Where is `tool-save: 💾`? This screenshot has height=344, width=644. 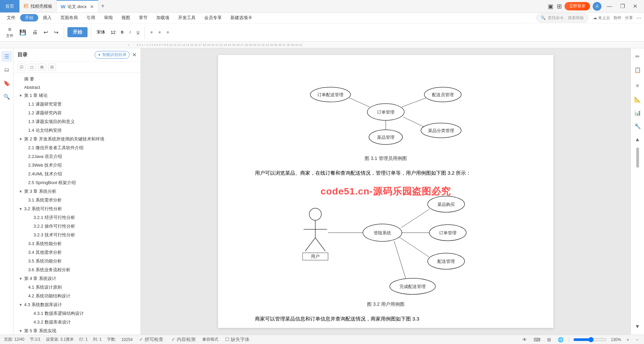
tool-save: 💾 is located at coordinates (23, 32).